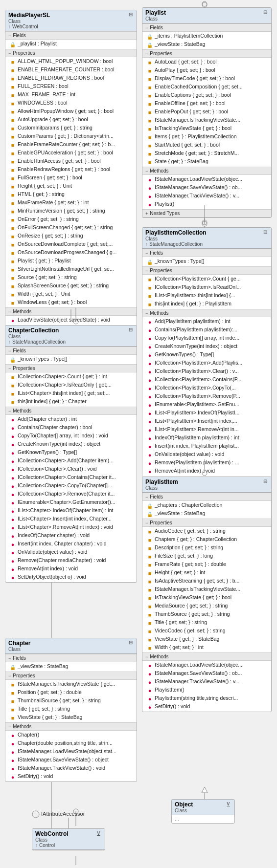 The width and height of the screenshot is (277, 868). Describe the element at coordinates (71, 351) in the screenshot. I see `cc-fields-header: − Fields` at that location.